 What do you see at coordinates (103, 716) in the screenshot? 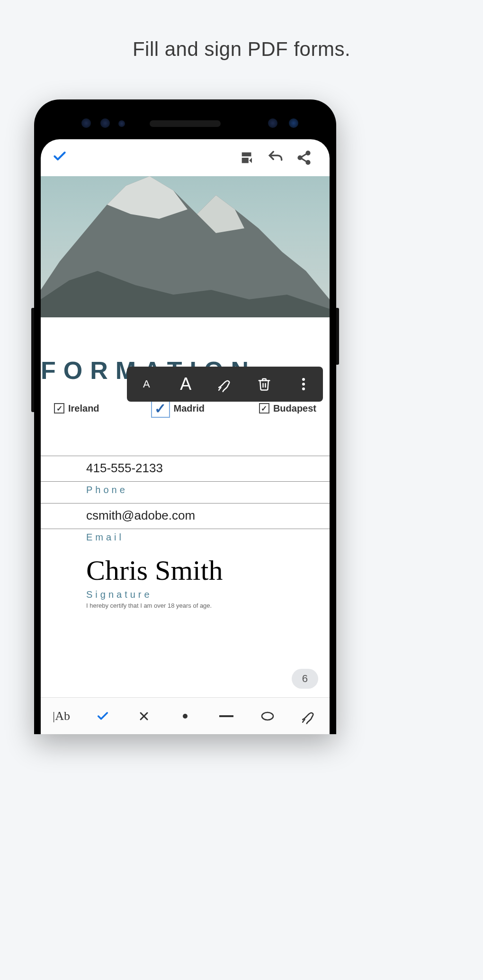
I see `checkmark-tool-button` at bounding box center [103, 716].